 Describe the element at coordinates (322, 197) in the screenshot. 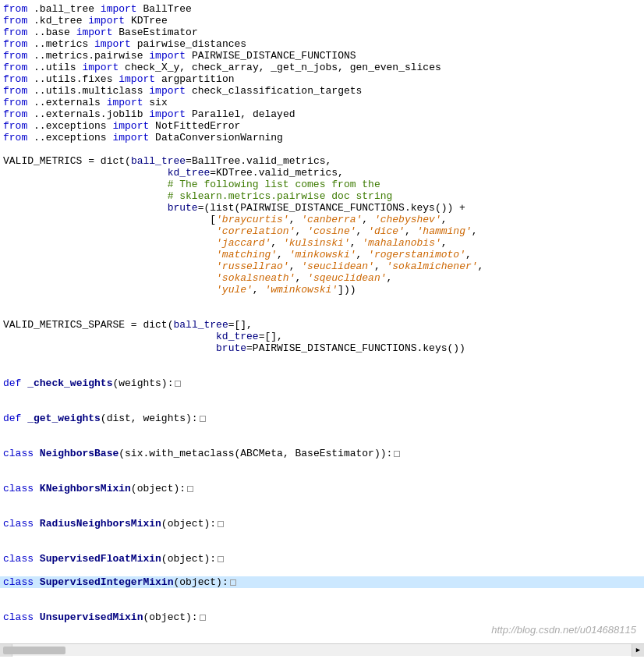

I see `code-line: # sklearn.metrics.pairwise doc string` at that location.